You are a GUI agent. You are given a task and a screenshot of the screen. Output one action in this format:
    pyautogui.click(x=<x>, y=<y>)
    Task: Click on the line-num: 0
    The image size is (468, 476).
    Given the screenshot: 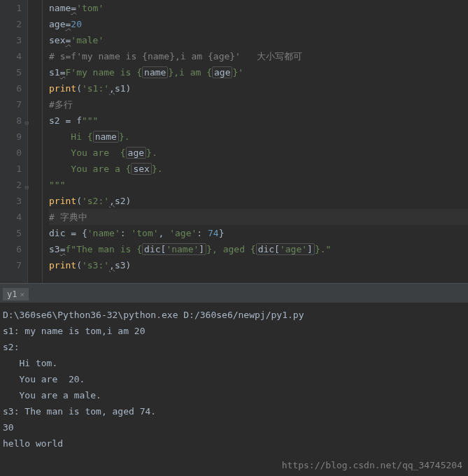 What is the action you would take?
    pyautogui.click(x=11, y=152)
    